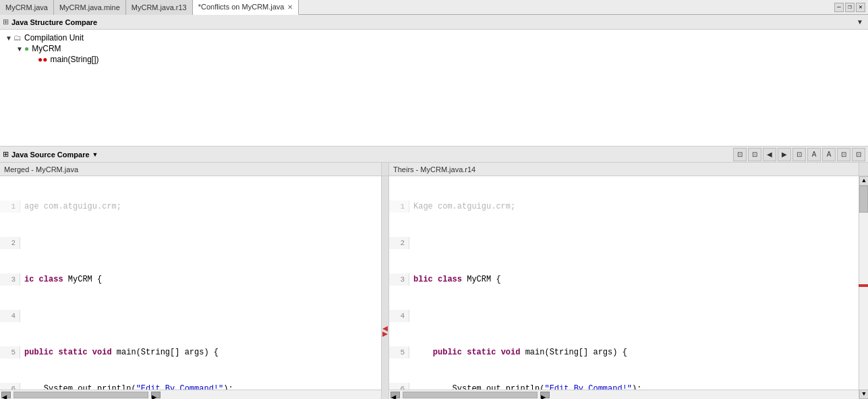  I want to click on tab-label: MyCRM.java.mine, so click(90, 7).